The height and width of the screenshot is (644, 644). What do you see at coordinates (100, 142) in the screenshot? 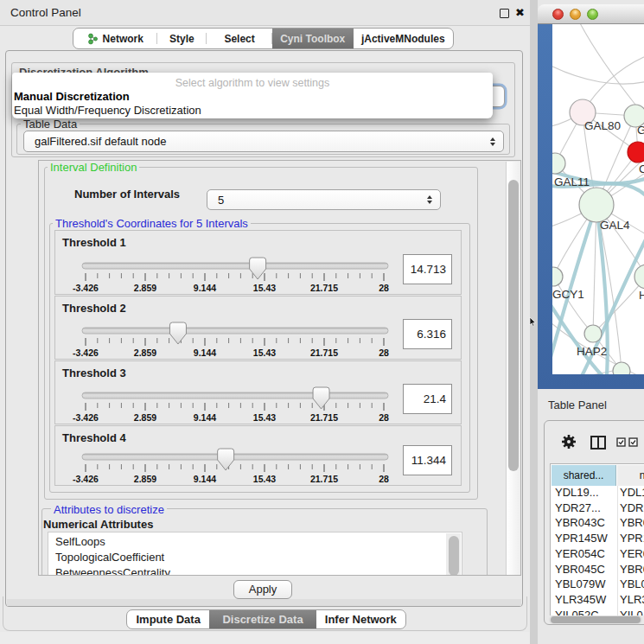
I see `table-data-value: galFiltered.sif default node` at bounding box center [100, 142].